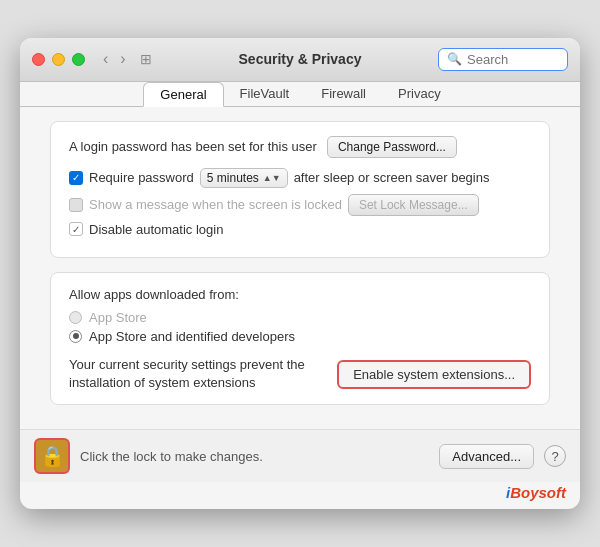  What do you see at coordinates (300, 94) in the screenshot?
I see `tabs-bar: General FileVault Firewall Privacy` at bounding box center [300, 94].